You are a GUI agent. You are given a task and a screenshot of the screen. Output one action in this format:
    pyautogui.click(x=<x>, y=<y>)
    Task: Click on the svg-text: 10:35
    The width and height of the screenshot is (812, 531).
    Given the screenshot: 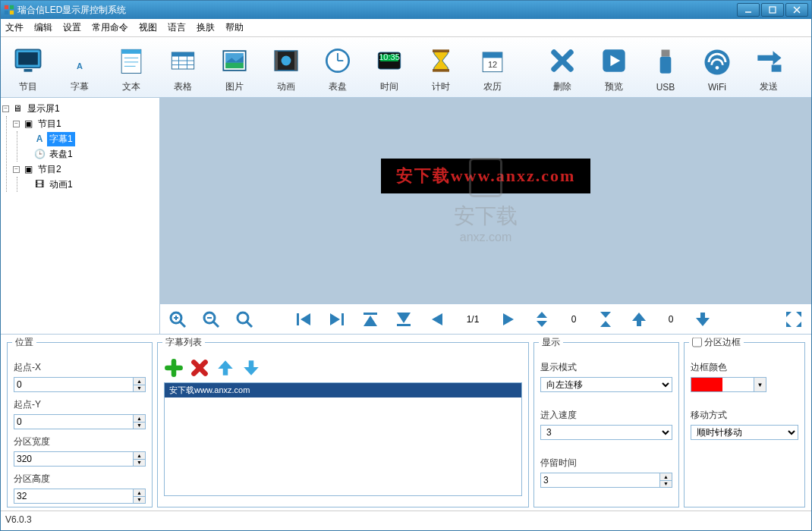 What is the action you would take?
    pyautogui.click(x=389, y=57)
    